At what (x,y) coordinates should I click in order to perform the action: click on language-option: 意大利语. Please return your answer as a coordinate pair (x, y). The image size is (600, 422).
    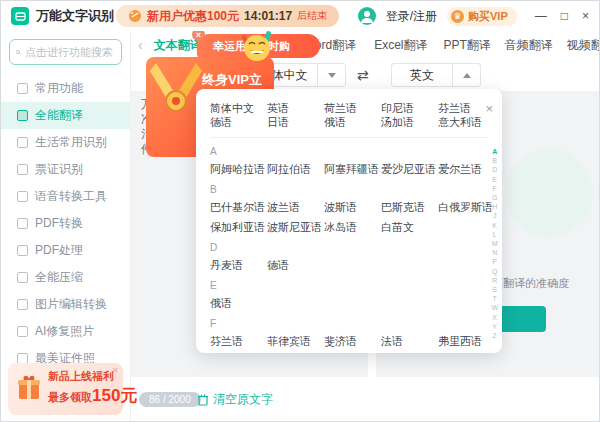
    Looking at the image, I should click on (466, 122).